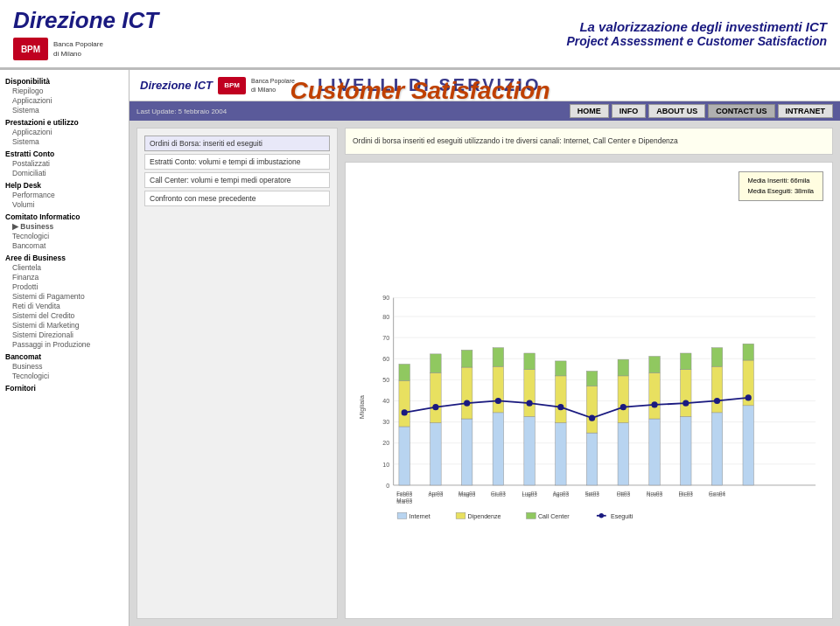 The height and width of the screenshot is (626, 840). I want to click on menu-item-estratti: Estratti Conto: volumi e tempi di imbust…, so click(237, 162).